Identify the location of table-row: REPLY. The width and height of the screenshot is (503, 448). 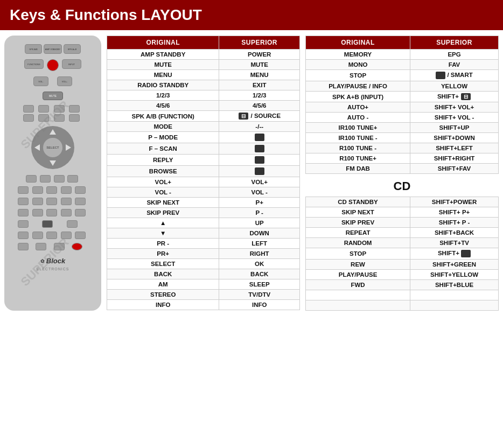
(204, 160).